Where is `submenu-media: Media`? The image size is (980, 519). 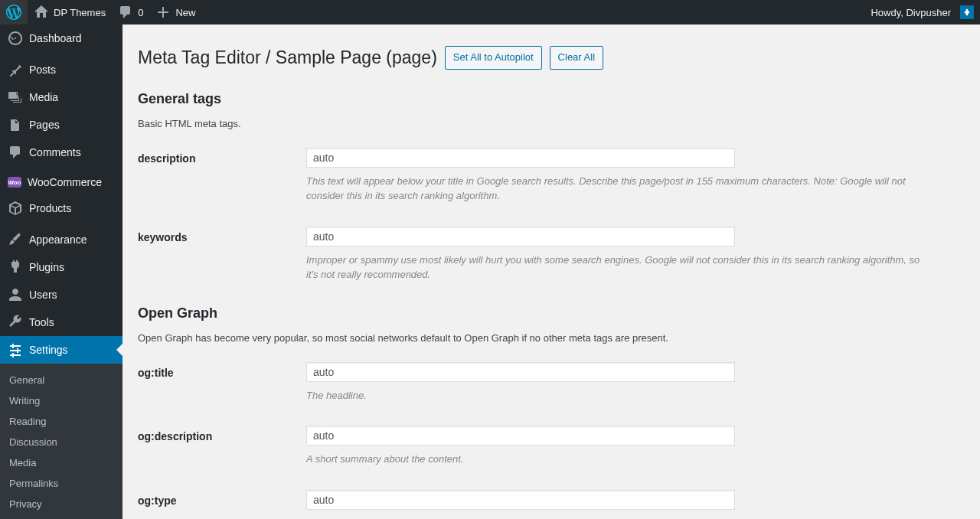
submenu-media: Media is located at coordinates (61, 462).